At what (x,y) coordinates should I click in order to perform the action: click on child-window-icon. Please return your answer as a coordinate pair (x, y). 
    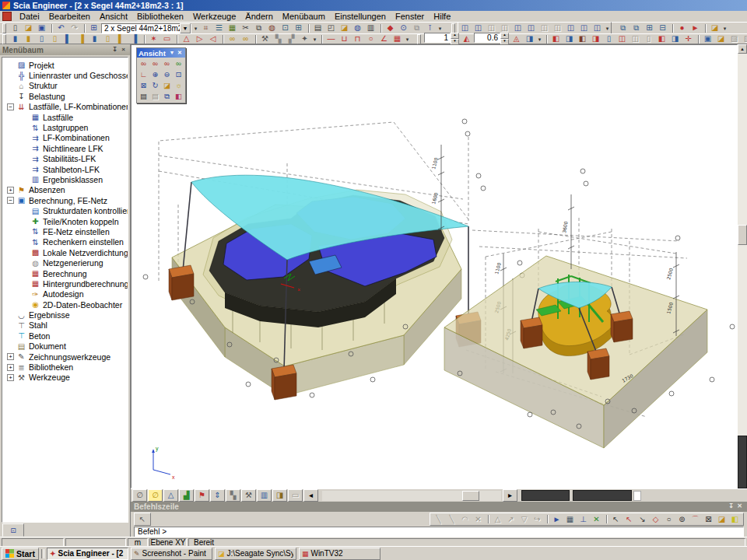
    Looking at the image, I should click on (7, 16).